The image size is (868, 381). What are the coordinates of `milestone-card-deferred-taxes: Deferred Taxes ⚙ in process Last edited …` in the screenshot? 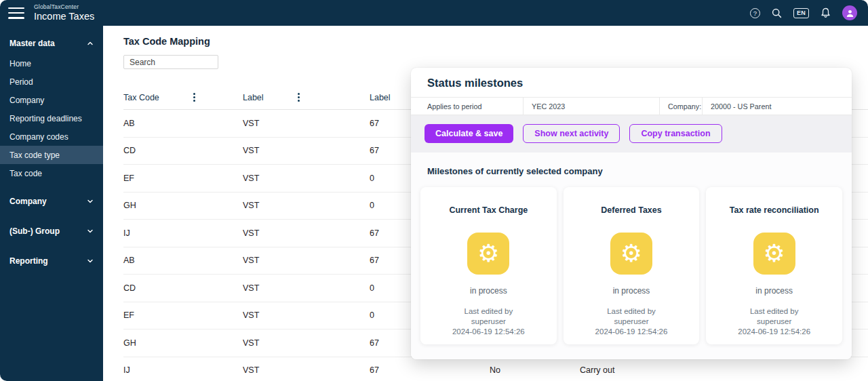 It's located at (632, 266).